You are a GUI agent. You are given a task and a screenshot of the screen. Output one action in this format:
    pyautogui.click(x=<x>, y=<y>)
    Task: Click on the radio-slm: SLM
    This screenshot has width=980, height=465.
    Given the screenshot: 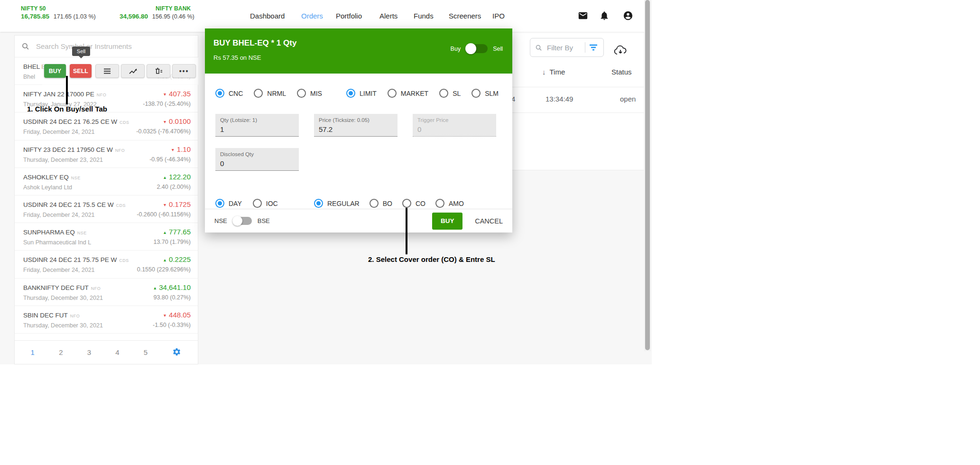 What is the action you would take?
    pyautogui.click(x=485, y=93)
    